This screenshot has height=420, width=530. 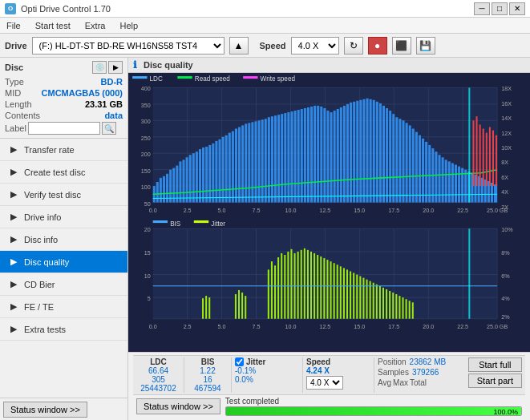 What do you see at coordinates (517, 9) in the screenshot?
I see `close-button: ✕` at bounding box center [517, 9].